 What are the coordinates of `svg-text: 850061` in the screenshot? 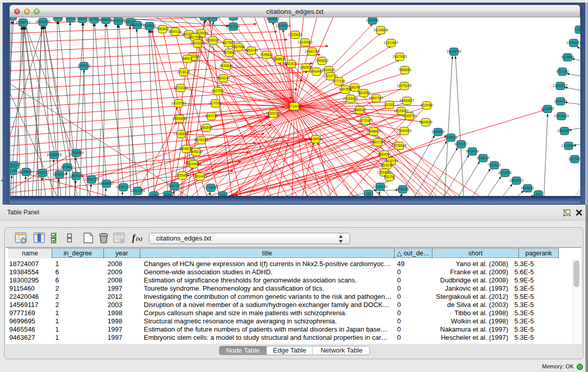 It's located at (15, 165).